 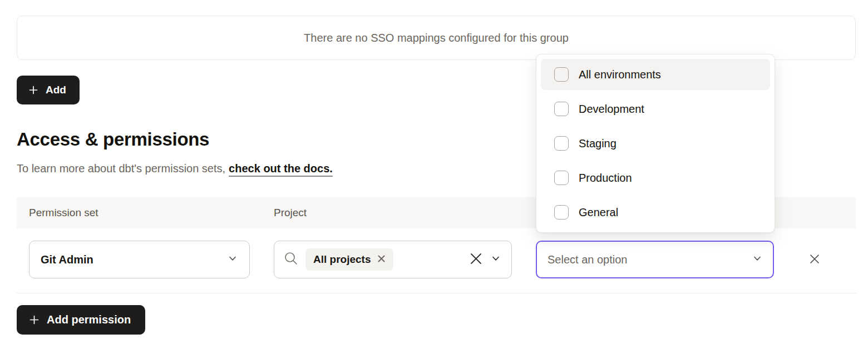 I want to click on dropdown-option-development: Development, so click(x=655, y=109).